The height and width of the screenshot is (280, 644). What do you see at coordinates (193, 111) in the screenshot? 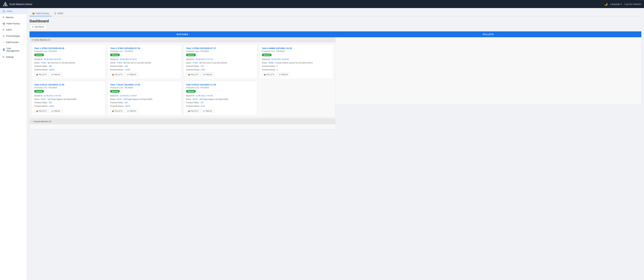
I see `batch-card-8-pallets-button: 📦 PALLETS` at bounding box center [193, 111].